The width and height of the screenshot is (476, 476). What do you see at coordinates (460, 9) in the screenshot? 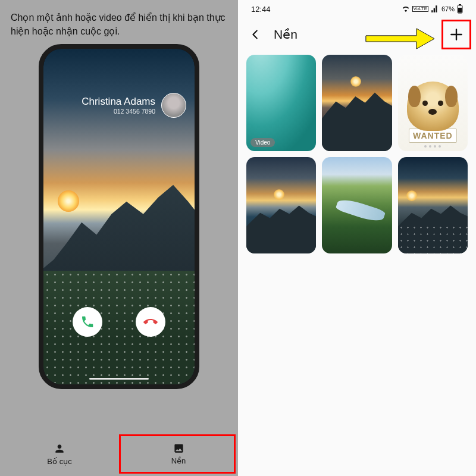
I see `battery-icon` at bounding box center [460, 9].